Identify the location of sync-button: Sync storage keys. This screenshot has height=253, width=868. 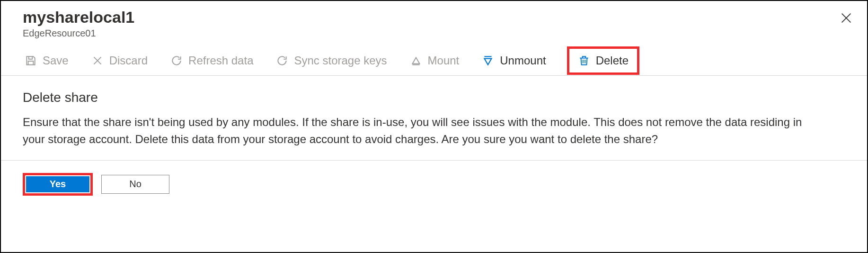
(331, 61).